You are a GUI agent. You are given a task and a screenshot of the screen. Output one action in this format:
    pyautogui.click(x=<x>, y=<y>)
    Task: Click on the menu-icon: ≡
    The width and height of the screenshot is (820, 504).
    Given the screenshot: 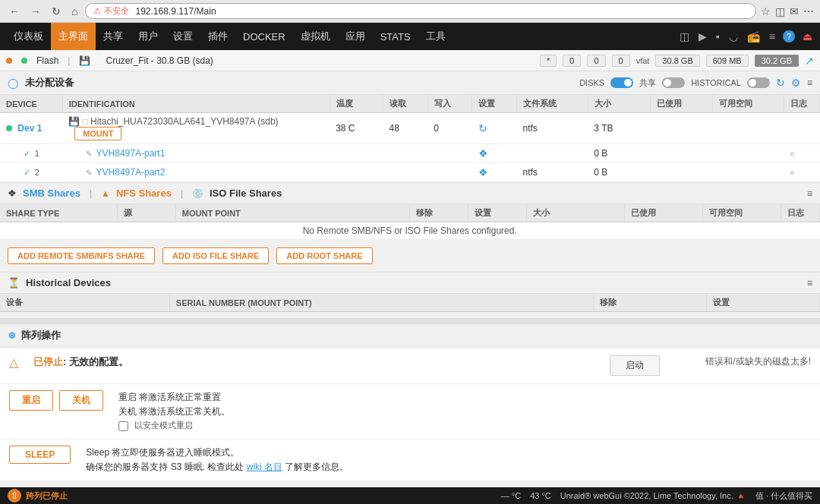 What is the action you would take?
    pyautogui.click(x=809, y=83)
    